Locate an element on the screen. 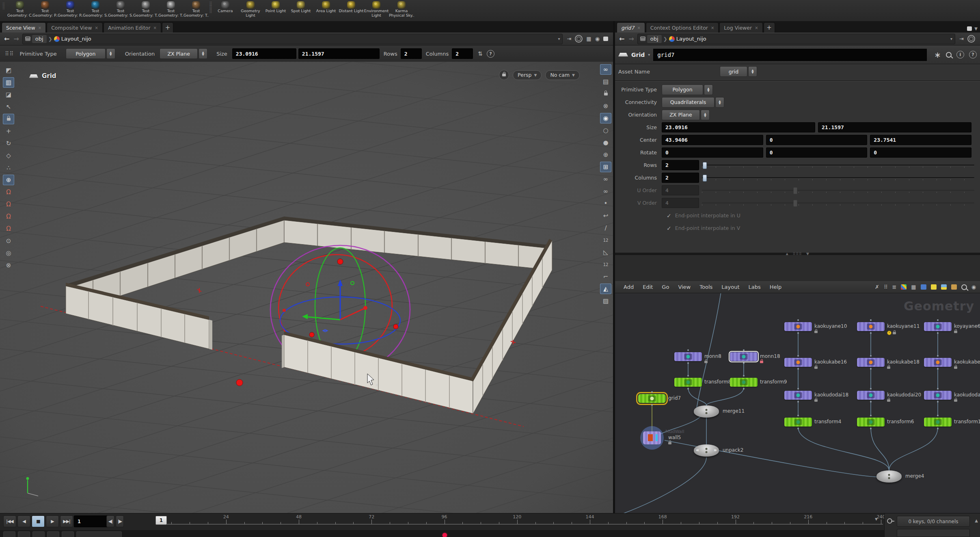 Image resolution: width=980 pixels, height=537 pixels. menu-edit: Edit is located at coordinates (648, 287).